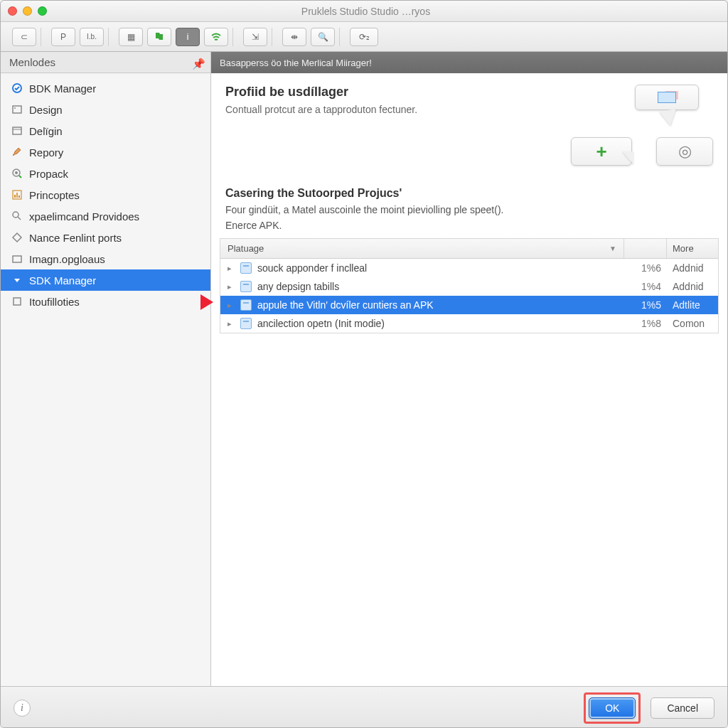 The width and height of the screenshot is (728, 728). Describe the element at coordinates (469, 205) in the screenshot. I see `section-intro: Casering the Sutoorped Projucs' Four gin…` at that location.